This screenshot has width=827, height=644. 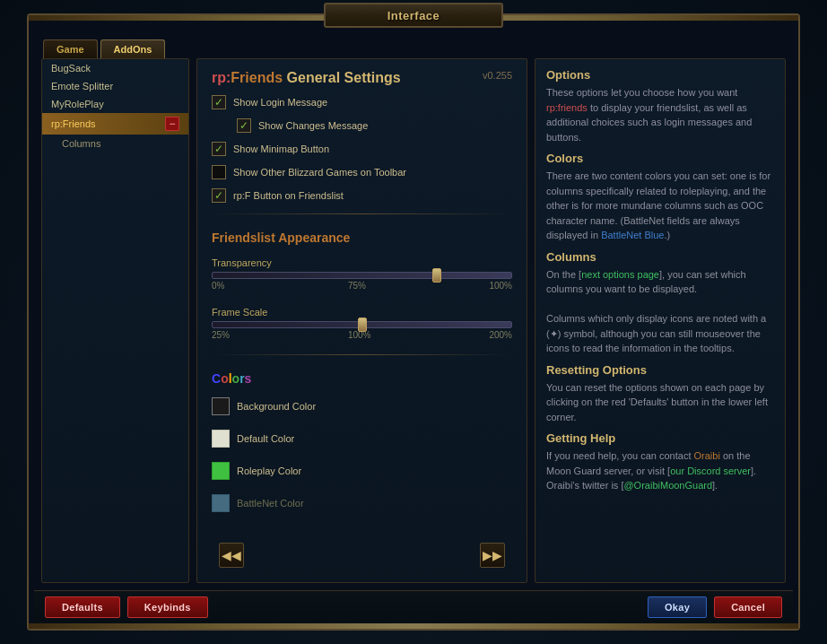 What do you see at coordinates (362, 439) in the screenshot?
I see `color-default: Default Color` at bounding box center [362, 439].